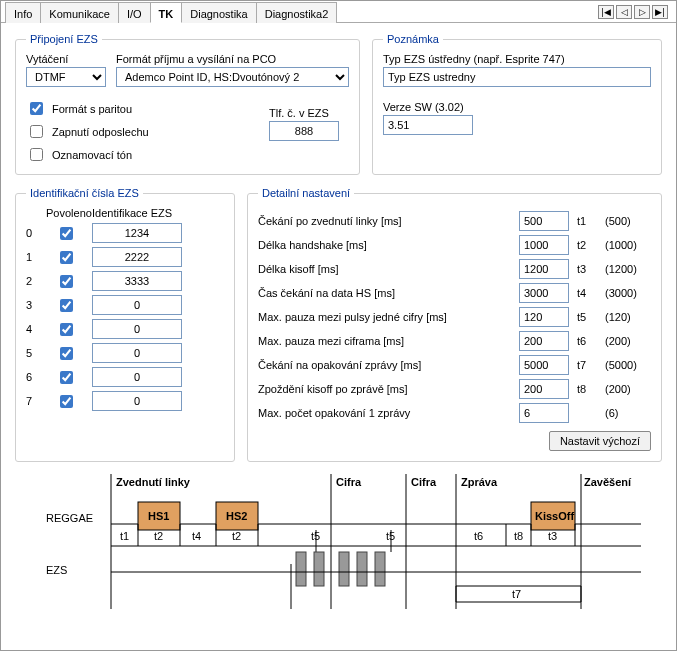 This screenshot has height=651, width=677. I want to click on nav-last: ▶|, so click(660, 12).